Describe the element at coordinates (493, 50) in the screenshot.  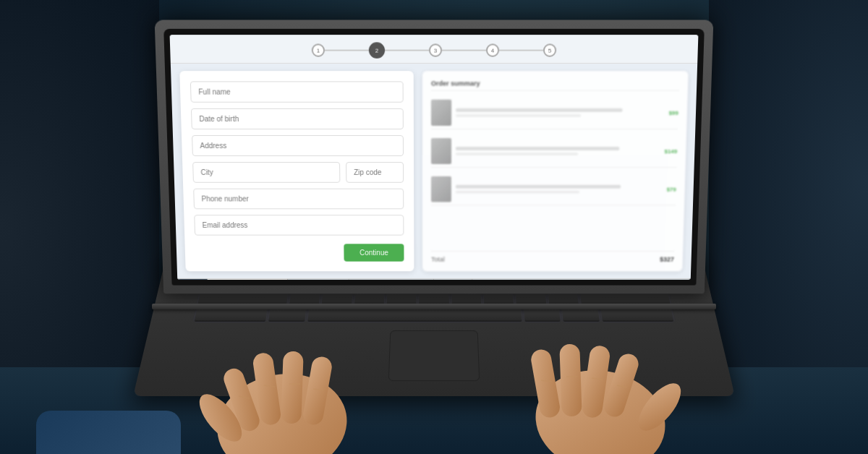
I see `step-4: 4` at that location.